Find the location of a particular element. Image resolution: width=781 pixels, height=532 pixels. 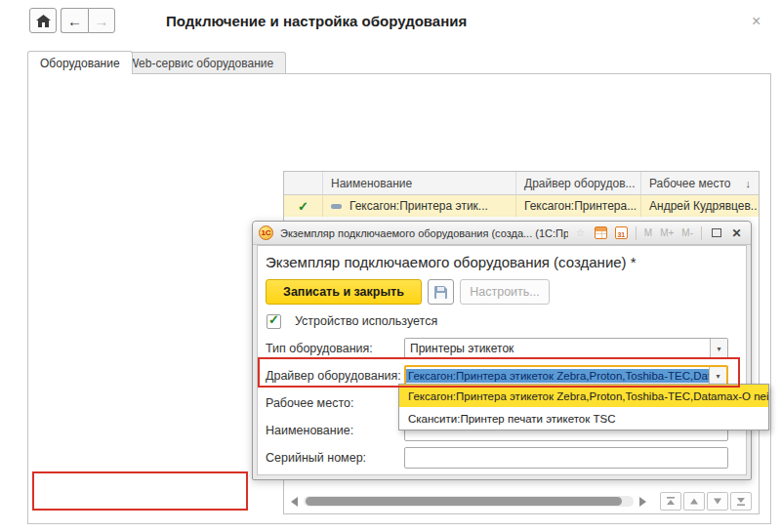

header-driver-column: Драйвер оборудов... is located at coordinates (579, 184).